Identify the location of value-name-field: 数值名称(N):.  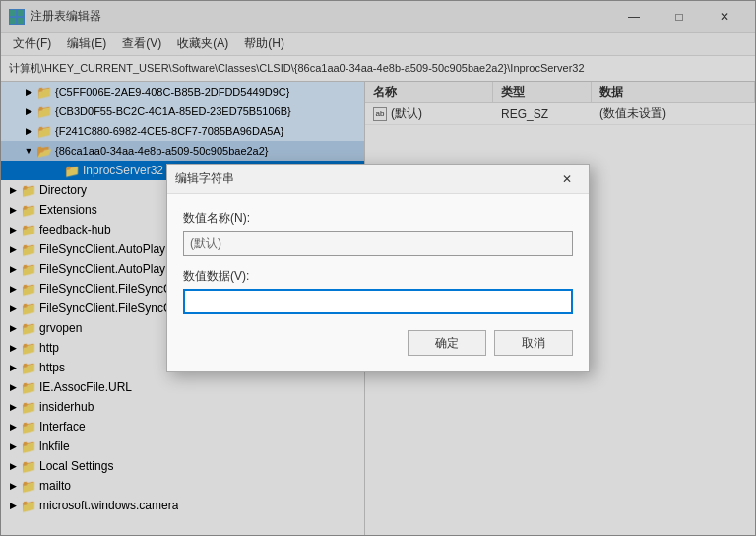
(378, 233).